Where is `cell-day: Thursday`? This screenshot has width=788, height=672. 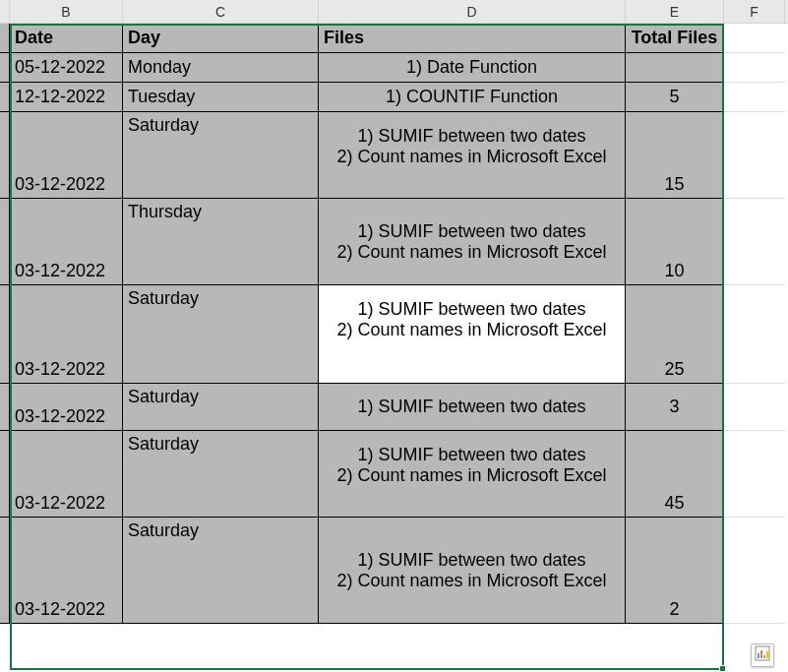
cell-day: Thursday is located at coordinates (220, 242).